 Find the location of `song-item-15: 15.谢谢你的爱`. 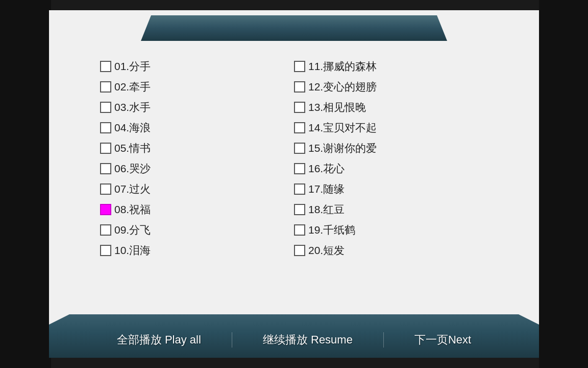

song-item-15: 15.谢谢你的爱 is located at coordinates (391, 148).